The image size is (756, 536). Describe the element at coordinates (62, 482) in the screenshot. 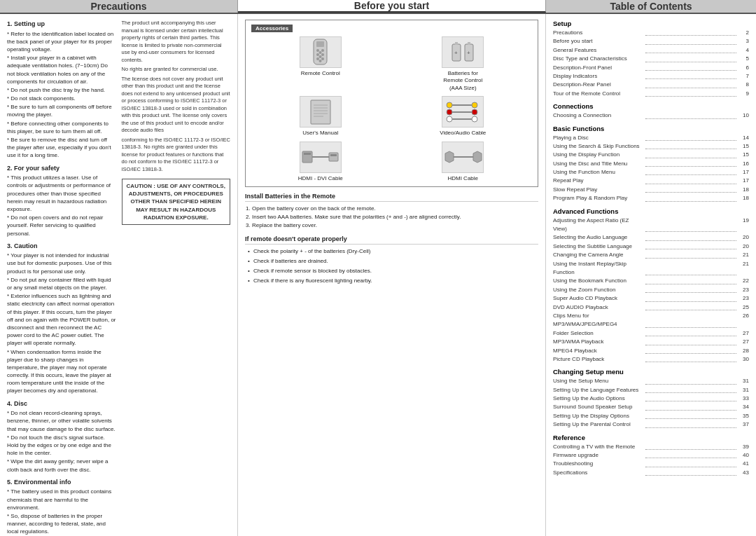

I see `precautions-section-5-title: 5. Environmental info` at that location.